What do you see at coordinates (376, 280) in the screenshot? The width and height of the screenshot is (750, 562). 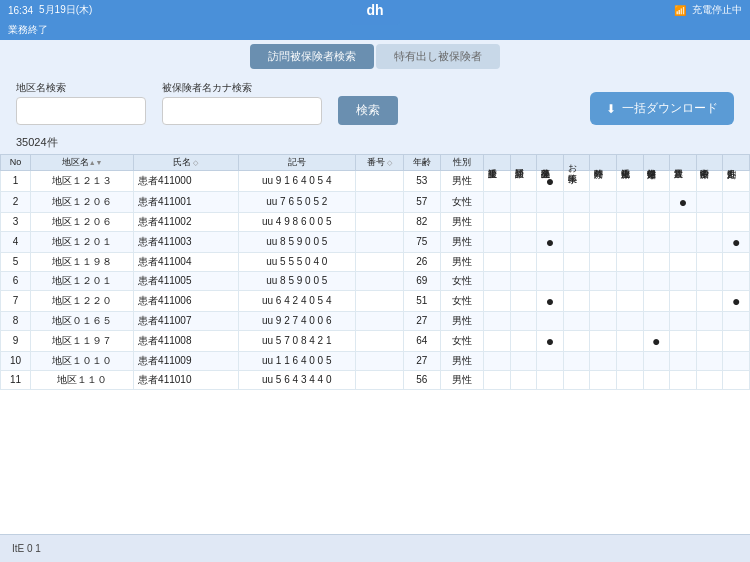 I see `table-row: 6地区１２０１患者411005uu 8 5 9 0 0 569女性` at bounding box center [376, 280].